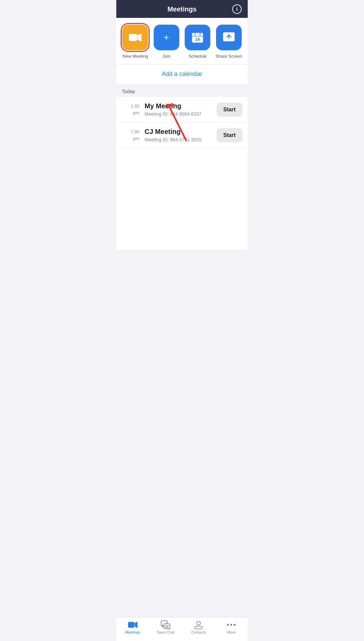 The image size is (364, 641). What do you see at coordinates (198, 39) in the screenshot?
I see `svg-text: 19` at bounding box center [198, 39].